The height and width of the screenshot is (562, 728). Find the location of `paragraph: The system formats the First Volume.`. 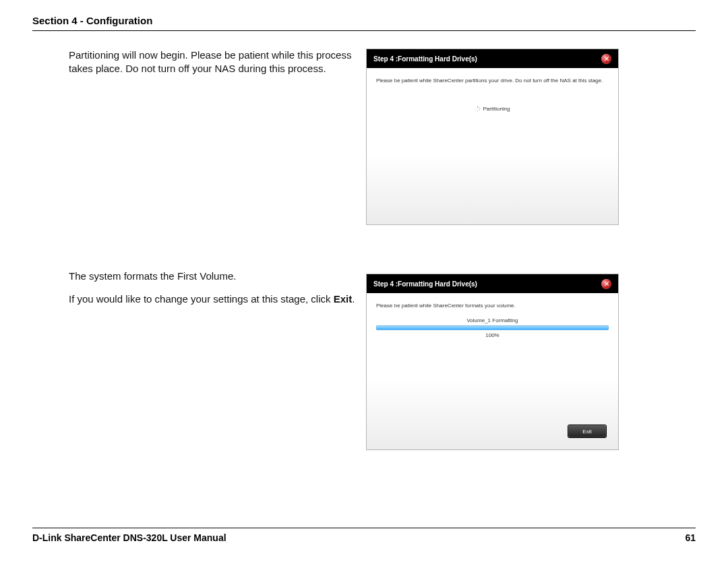

paragraph: The system formats the First Volume. is located at coordinates (212, 276).